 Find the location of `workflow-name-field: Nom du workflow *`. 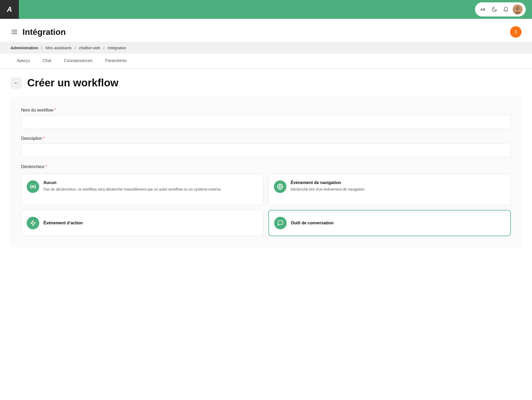

workflow-name-field: Nom du workflow * is located at coordinates (266, 118).